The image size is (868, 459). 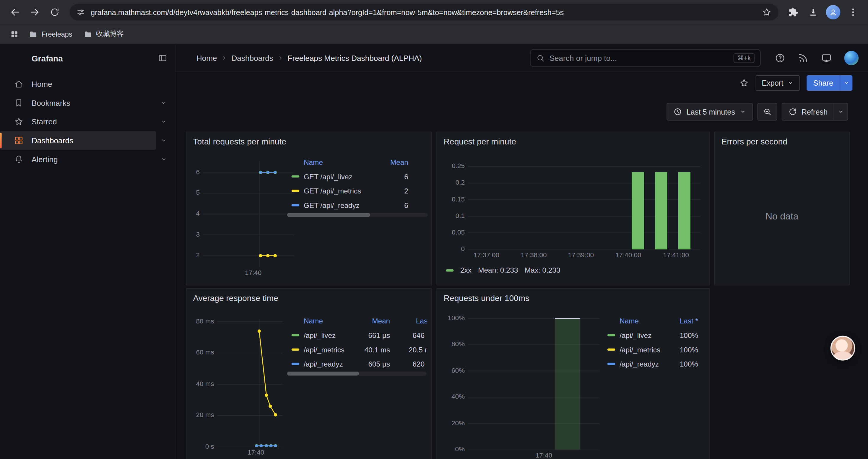 What do you see at coordinates (19, 103) in the screenshot?
I see `bookmark-icon` at bounding box center [19, 103].